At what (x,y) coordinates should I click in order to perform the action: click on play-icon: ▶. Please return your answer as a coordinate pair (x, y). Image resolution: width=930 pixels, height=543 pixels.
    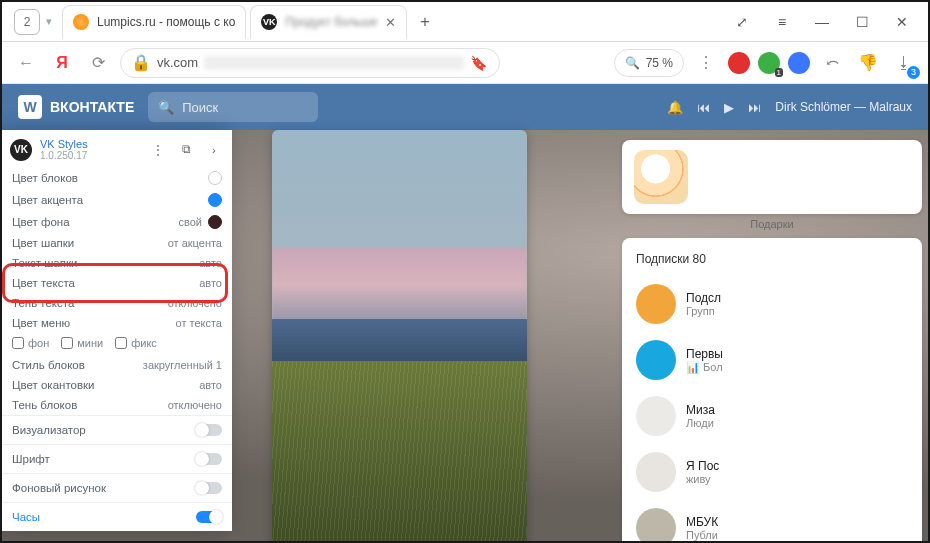
    Looking at the image, I should click on (729, 108).